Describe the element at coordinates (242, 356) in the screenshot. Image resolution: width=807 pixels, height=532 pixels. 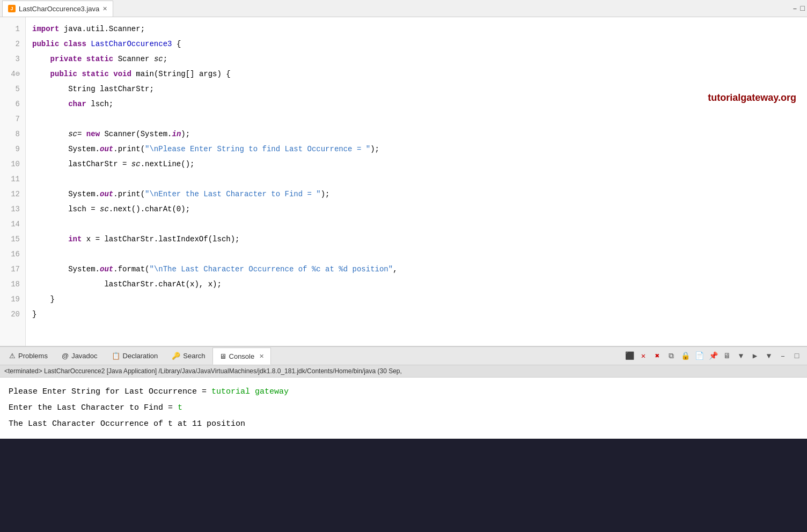
I see `console-label: Console` at that location.